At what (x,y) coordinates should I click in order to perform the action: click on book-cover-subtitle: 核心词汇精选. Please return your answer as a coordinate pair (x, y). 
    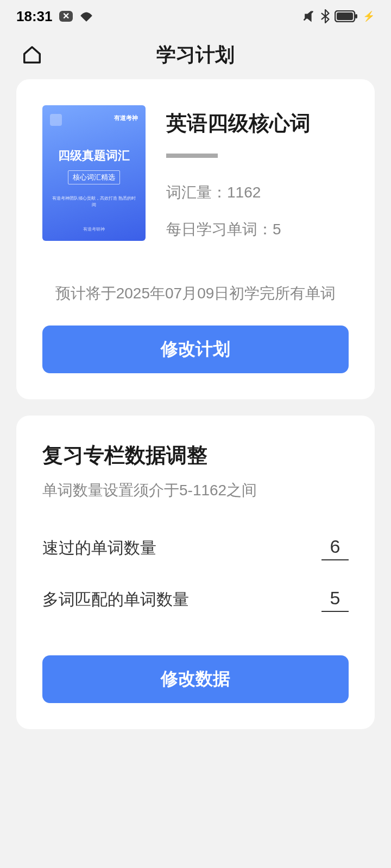
    Looking at the image, I should click on (94, 177).